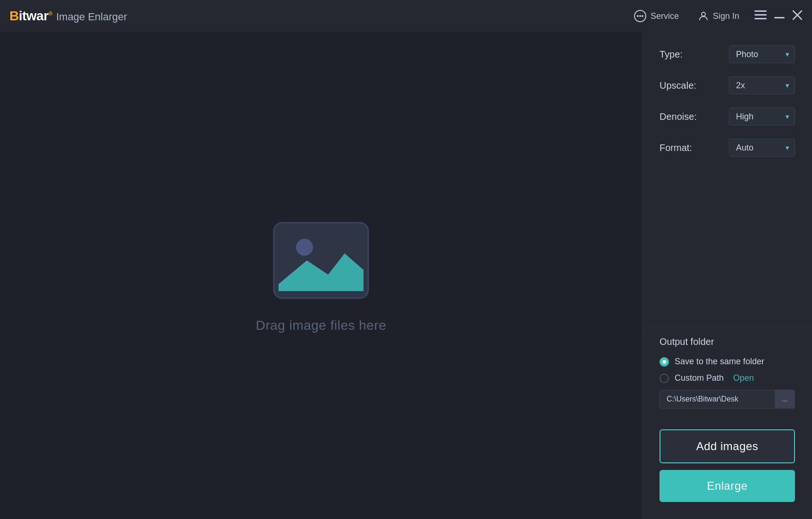 This screenshot has height=519, width=812. I want to click on path-browse-button: ..., so click(785, 399).